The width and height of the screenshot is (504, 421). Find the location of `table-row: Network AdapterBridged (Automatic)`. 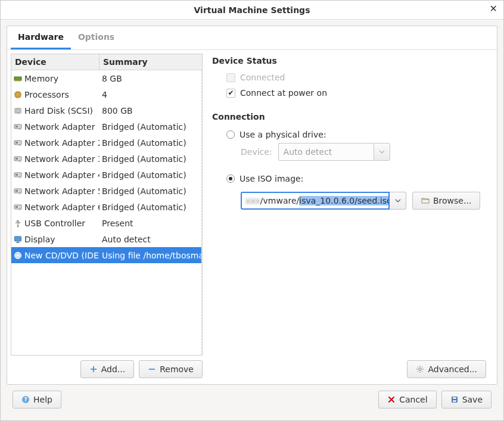

table-row: Network AdapterBridged (Automatic) is located at coordinates (106, 126).